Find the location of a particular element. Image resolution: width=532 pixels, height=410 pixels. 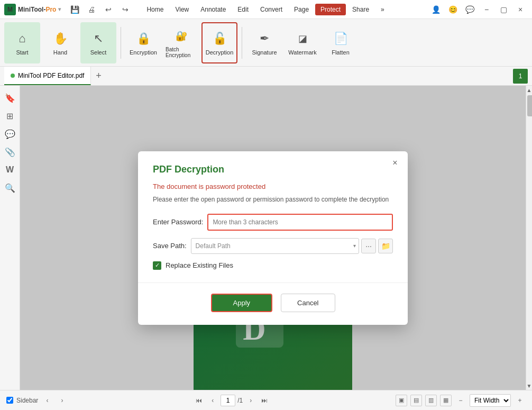

status-center: ⏮ ‹ /1 › ⏭ is located at coordinates (232, 400).